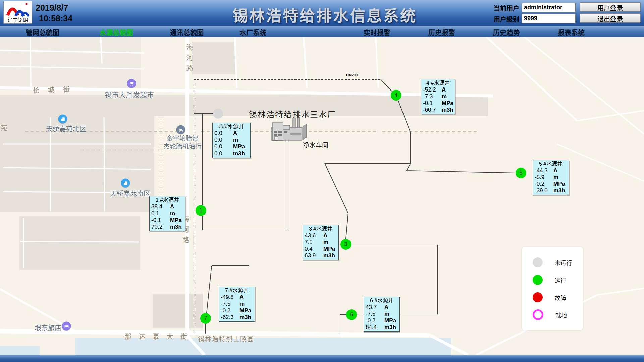 This screenshot has width=644, height=362. I want to click on logout-button: 退出登录, so click(610, 18).